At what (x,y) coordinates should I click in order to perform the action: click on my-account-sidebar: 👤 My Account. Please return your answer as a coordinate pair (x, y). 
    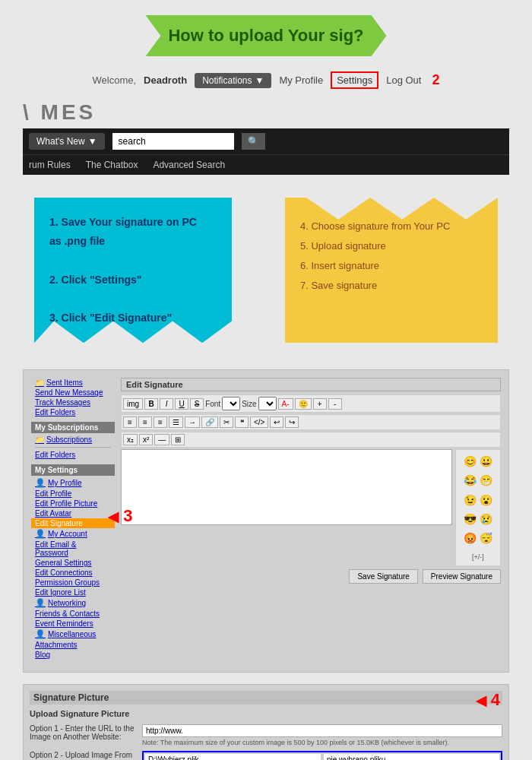
    Looking at the image, I should click on (73, 534).